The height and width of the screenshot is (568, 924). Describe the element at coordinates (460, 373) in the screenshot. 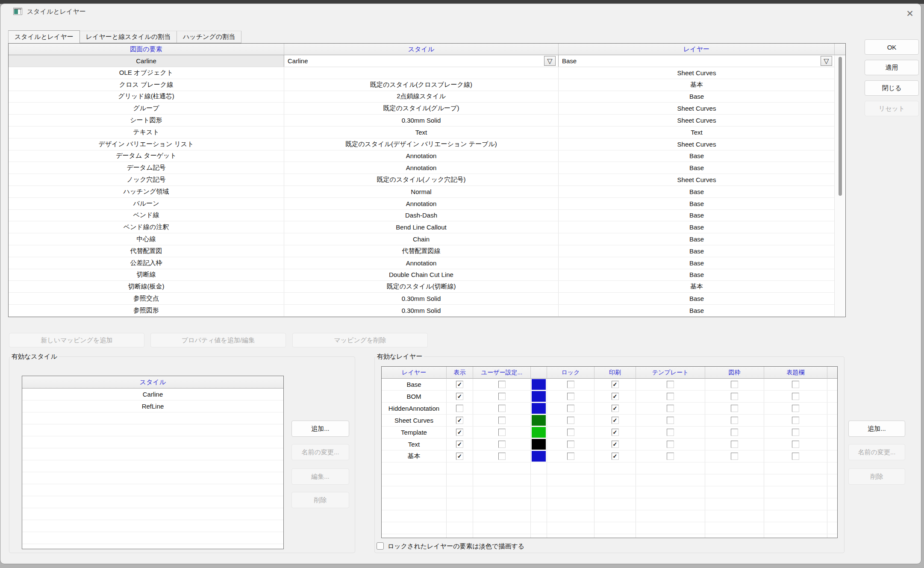

I see `column-header-visible: 表示` at that location.